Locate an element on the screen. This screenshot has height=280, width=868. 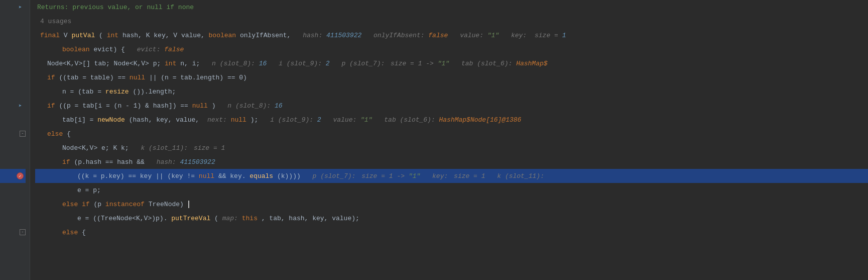
if-close: ) is located at coordinates (214, 106).